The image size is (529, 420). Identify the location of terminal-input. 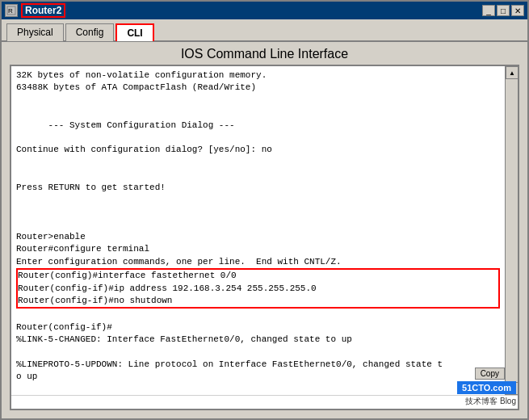
(265, 402).